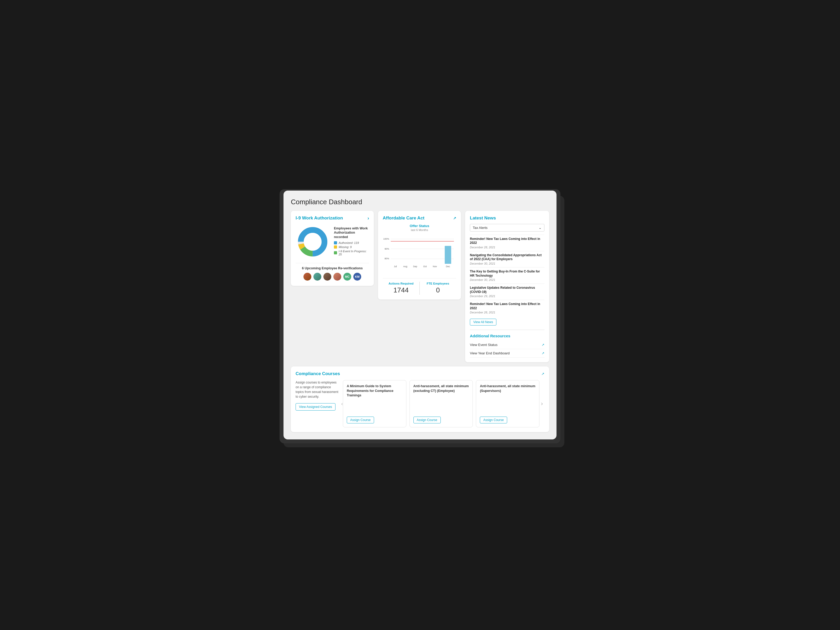  Describe the element at coordinates (419, 218) in the screenshot. I see `aca-panel-title: Affordable Care Act ↗` at that location.